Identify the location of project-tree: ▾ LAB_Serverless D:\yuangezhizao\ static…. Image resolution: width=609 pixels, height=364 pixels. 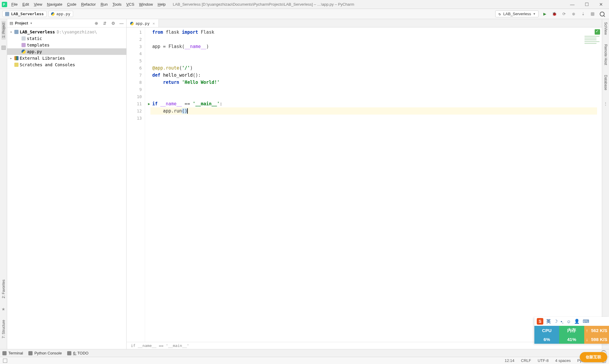
(67, 48).